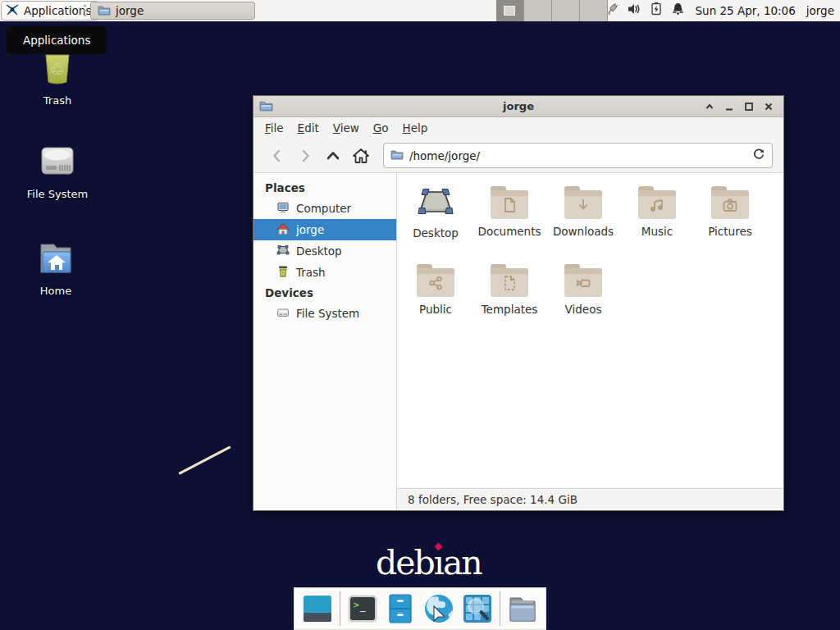 This screenshot has height=630, width=840. I want to click on taskbar-window-button: jorge, so click(172, 11).